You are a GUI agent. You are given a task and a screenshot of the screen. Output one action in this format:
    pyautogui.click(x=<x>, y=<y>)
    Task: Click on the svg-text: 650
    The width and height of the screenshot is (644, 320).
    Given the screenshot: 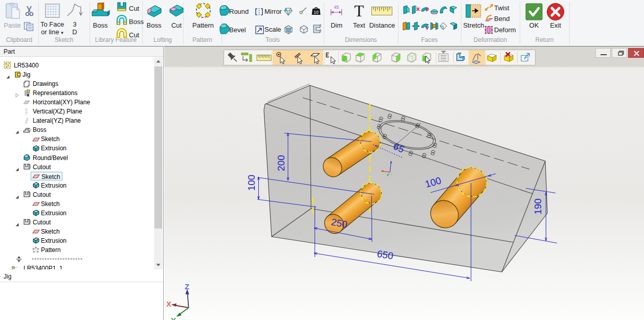 What is the action you would take?
    pyautogui.click(x=386, y=255)
    